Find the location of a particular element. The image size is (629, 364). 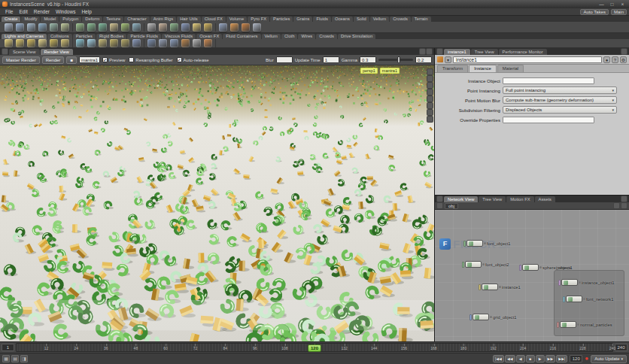

shelf-tab-create: Create is located at coordinates (11, 20).